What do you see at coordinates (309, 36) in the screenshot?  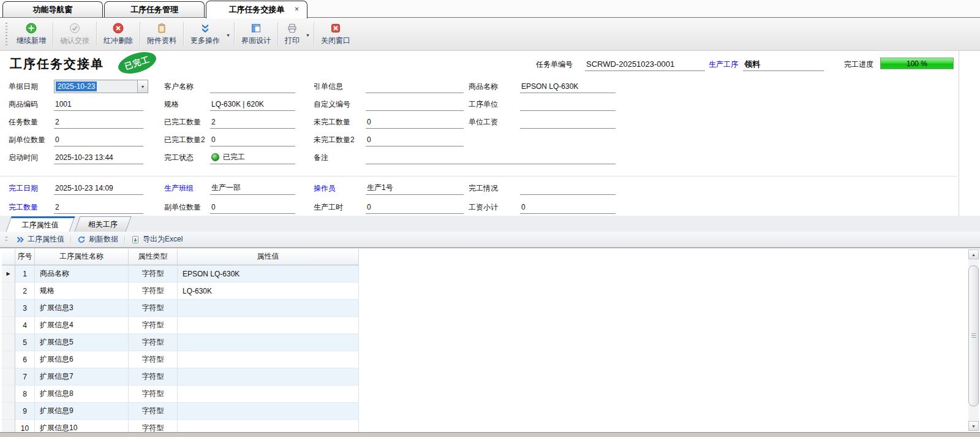 I see `print-dropdown-icon: ▼` at bounding box center [309, 36].